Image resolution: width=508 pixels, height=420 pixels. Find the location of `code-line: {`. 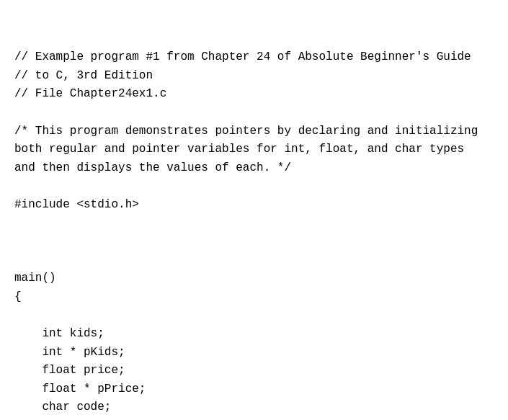

code-line: { is located at coordinates (254, 298).